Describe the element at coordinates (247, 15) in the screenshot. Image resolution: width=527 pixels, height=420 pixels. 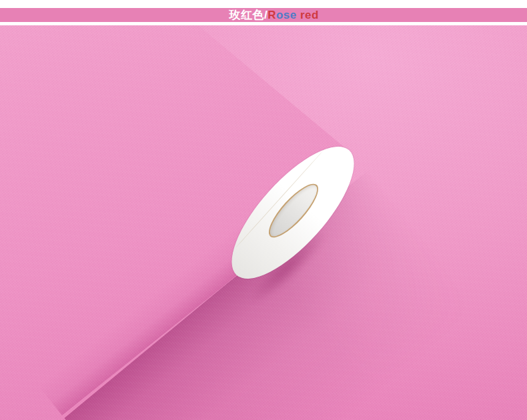
I see `color-name-chinese: 玫红色` at that location.